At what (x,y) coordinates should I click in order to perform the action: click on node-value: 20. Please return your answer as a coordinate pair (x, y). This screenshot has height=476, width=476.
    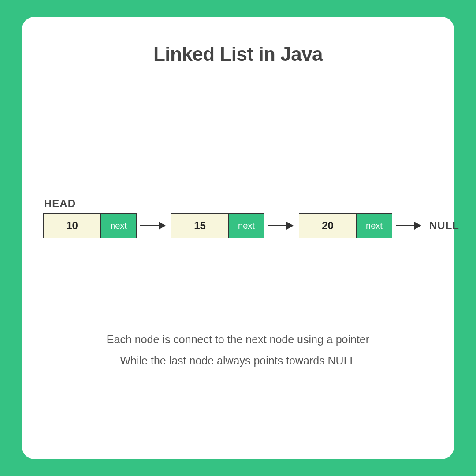
    Looking at the image, I should click on (328, 226).